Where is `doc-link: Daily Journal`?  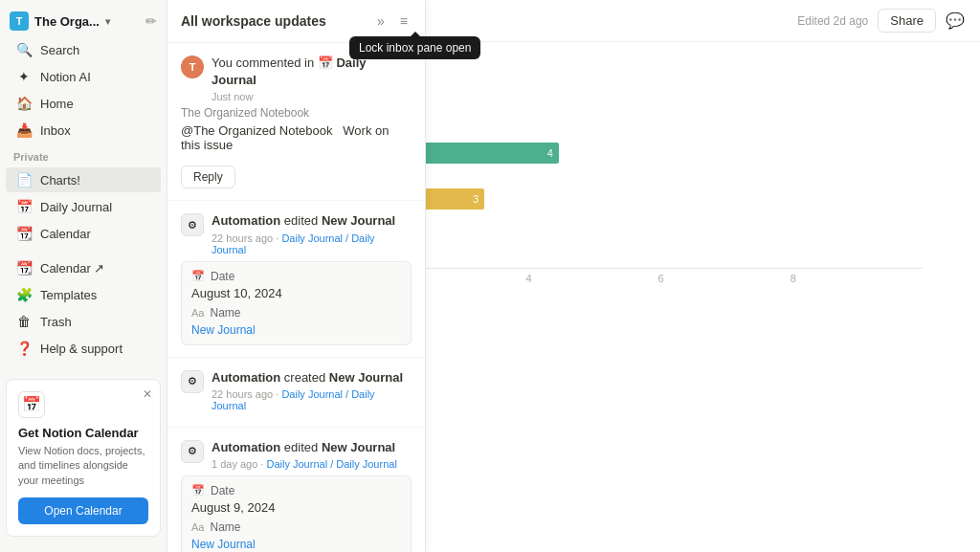 doc-link: Daily Journal is located at coordinates (289, 71).